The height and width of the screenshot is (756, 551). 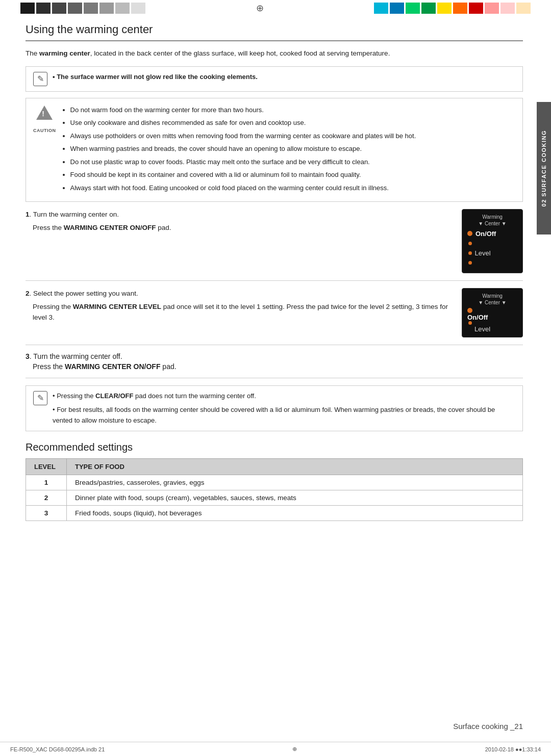 I want to click on caution-item: When warming pastries and breads, the co…, so click(x=243, y=149).